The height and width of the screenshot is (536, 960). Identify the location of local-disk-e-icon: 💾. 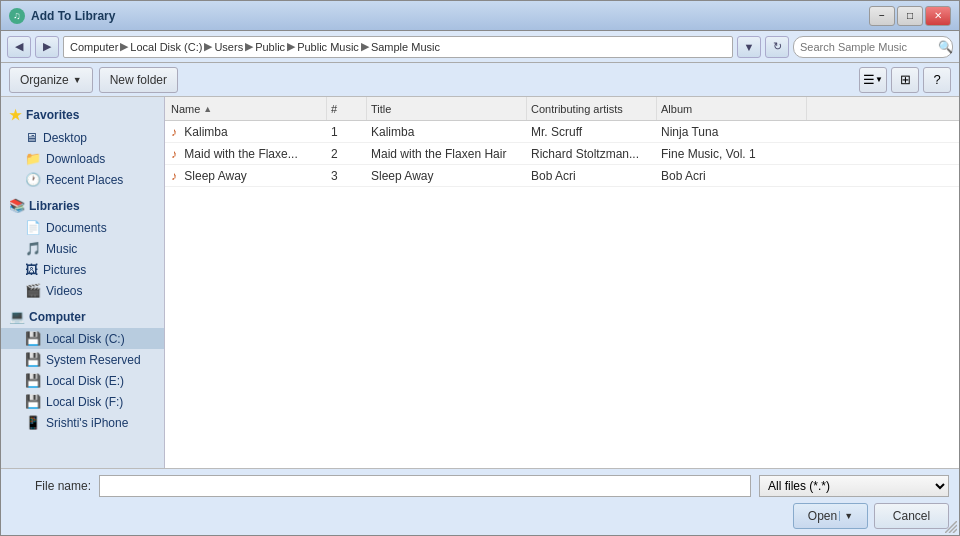
(33, 380).